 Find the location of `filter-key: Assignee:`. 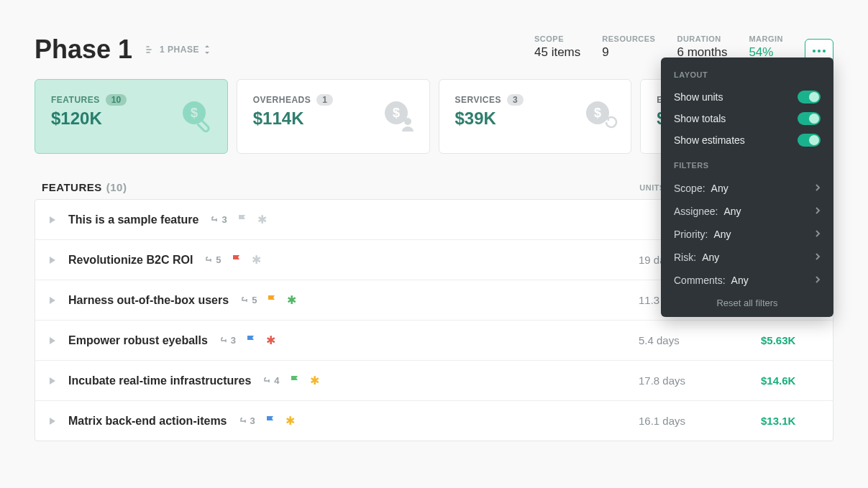

filter-key: Assignee: is located at coordinates (696, 211).